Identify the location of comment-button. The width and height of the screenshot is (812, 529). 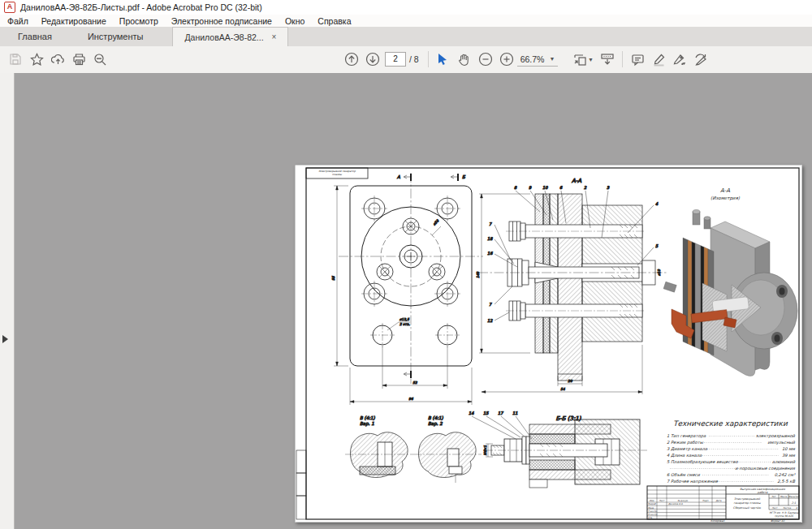
(637, 59).